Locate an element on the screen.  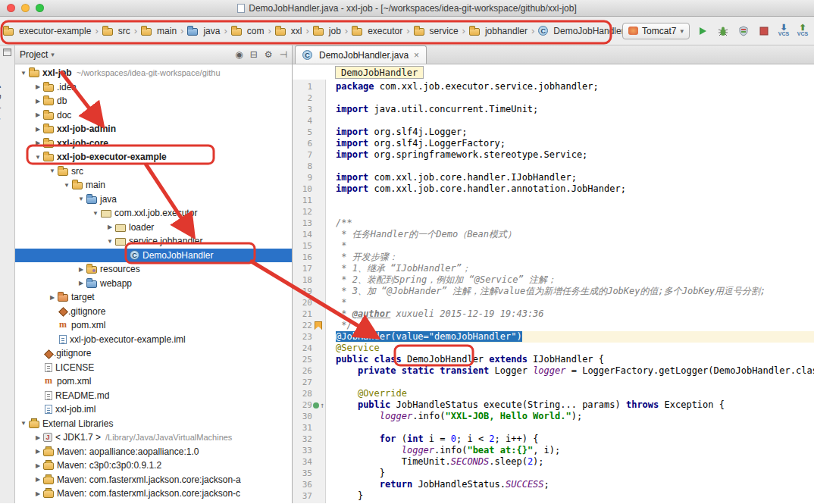
tree-item-com-xxl-job-executor: ▼com.xxl.job.executor is located at coordinates (153, 214).